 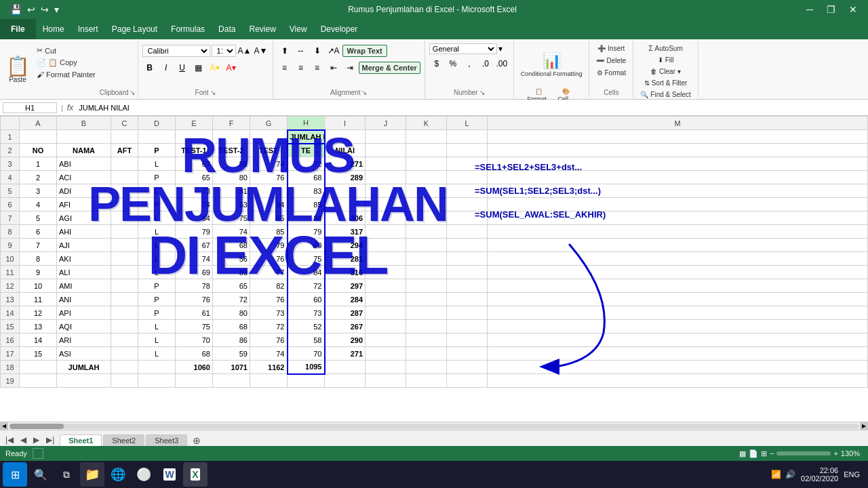 I want to click on file-menu: File, so click(x=18, y=29).